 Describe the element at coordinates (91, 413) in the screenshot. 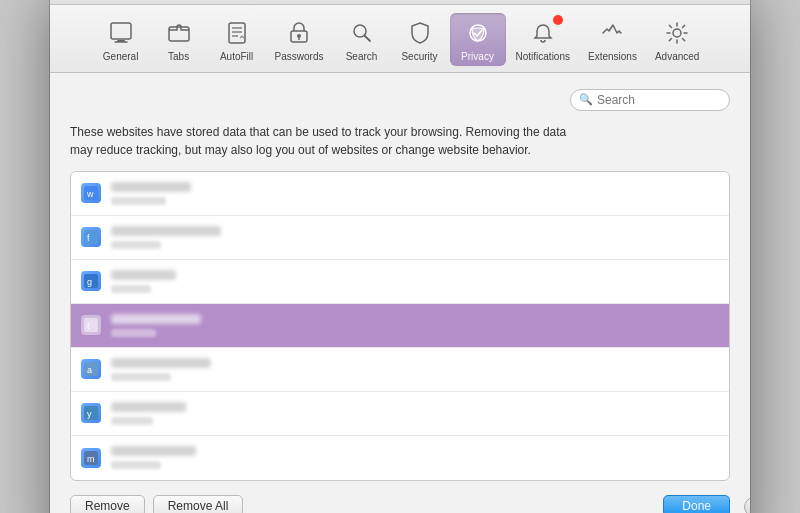

I see `site-favicon: y` at that location.